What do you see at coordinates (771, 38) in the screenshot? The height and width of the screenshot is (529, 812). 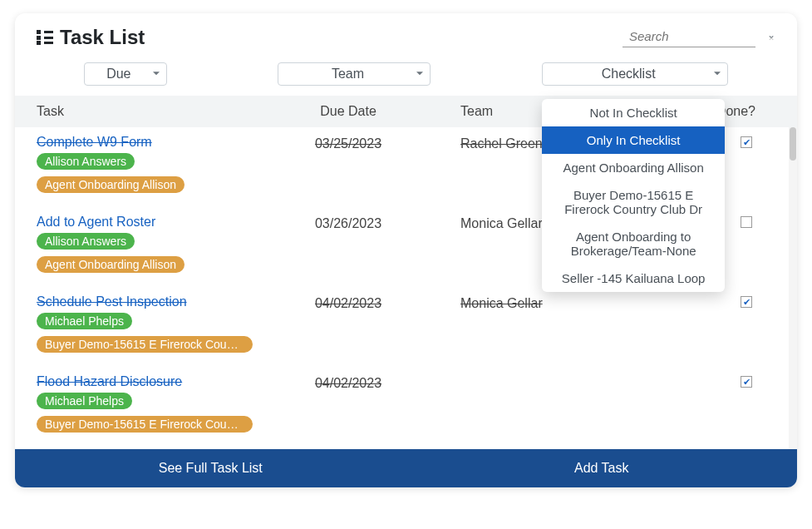 I see `sort-toggle: ⌄ ⌃` at bounding box center [771, 38].